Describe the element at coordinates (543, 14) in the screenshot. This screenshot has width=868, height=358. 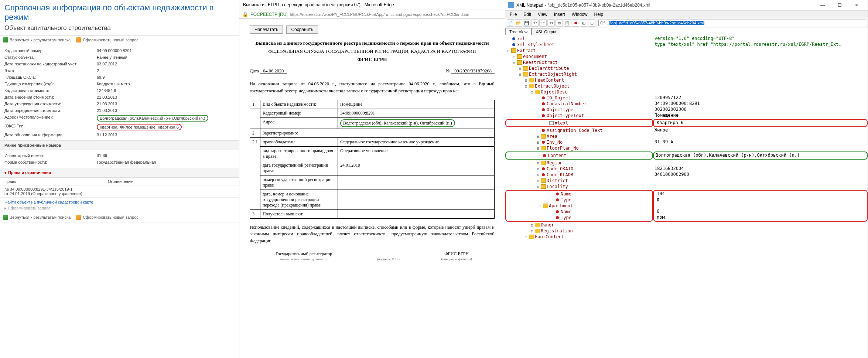
I see `menu-view: View` at that location.